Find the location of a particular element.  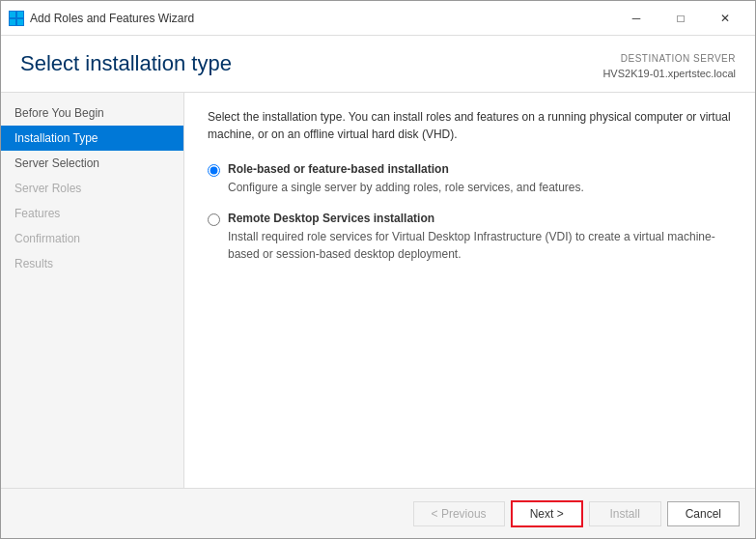

destination-label: DESTINATION SERVER is located at coordinates (669, 58).